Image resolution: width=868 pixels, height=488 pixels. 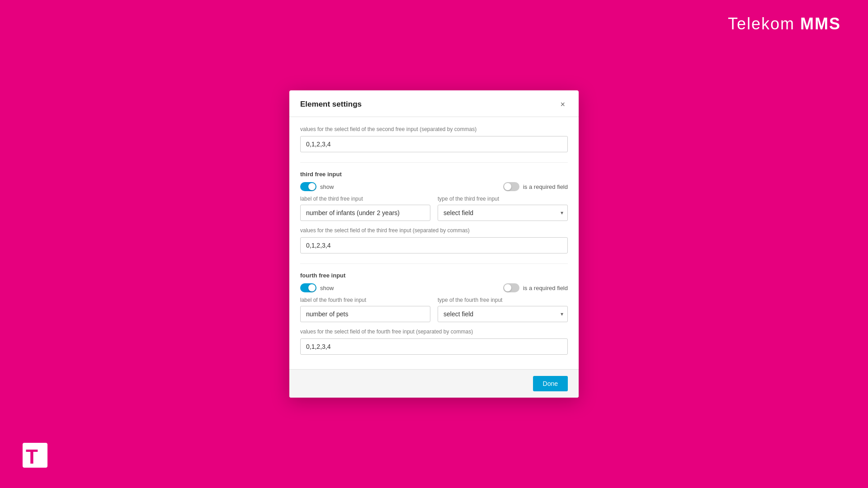 I want to click on second-input-section: values for the select field of the secon…, so click(x=434, y=139).